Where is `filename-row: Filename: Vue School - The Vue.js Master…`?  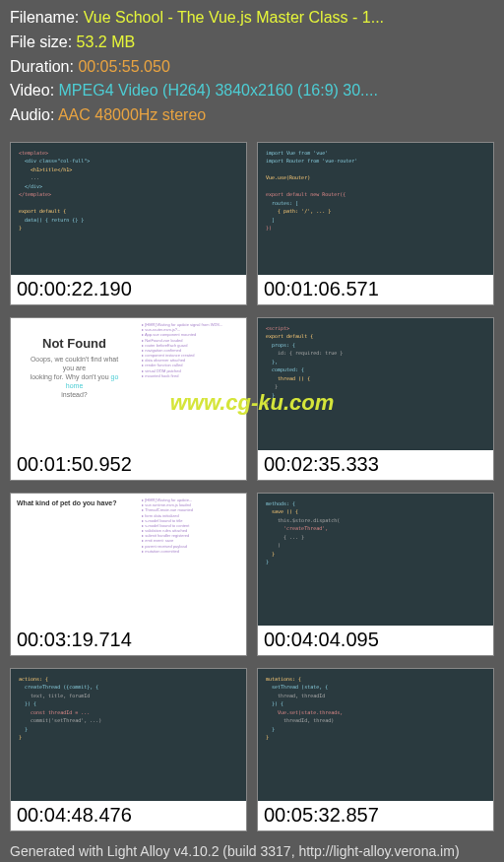
filename-row: Filename: Vue School - The Vue.js Master… is located at coordinates (252, 18).